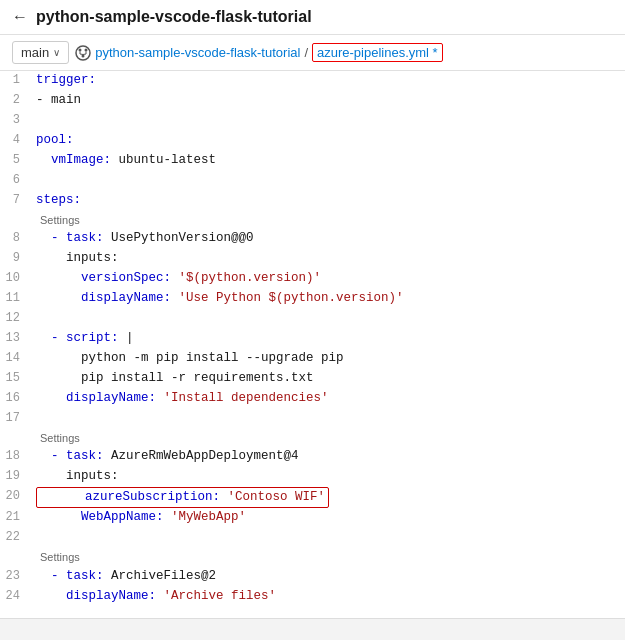 The height and width of the screenshot is (640, 625). I want to click on line-number: 1, so click(16, 80).